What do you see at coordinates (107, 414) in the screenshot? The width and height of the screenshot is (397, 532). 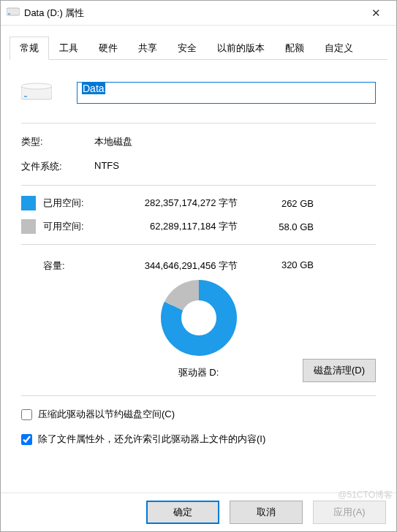 I see `compress-label: 压缩此驱动器以节约磁盘空间(C)` at bounding box center [107, 414].